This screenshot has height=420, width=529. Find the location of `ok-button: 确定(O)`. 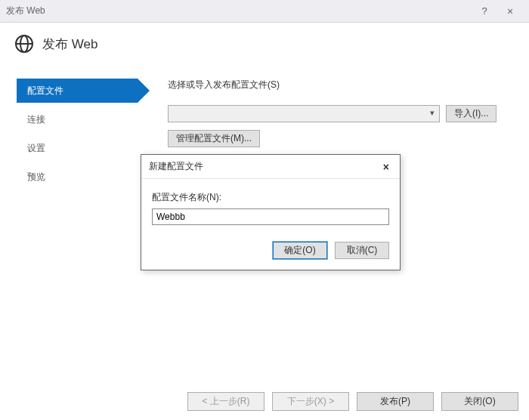

ok-button: 确定(O) is located at coordinates (300, 251).